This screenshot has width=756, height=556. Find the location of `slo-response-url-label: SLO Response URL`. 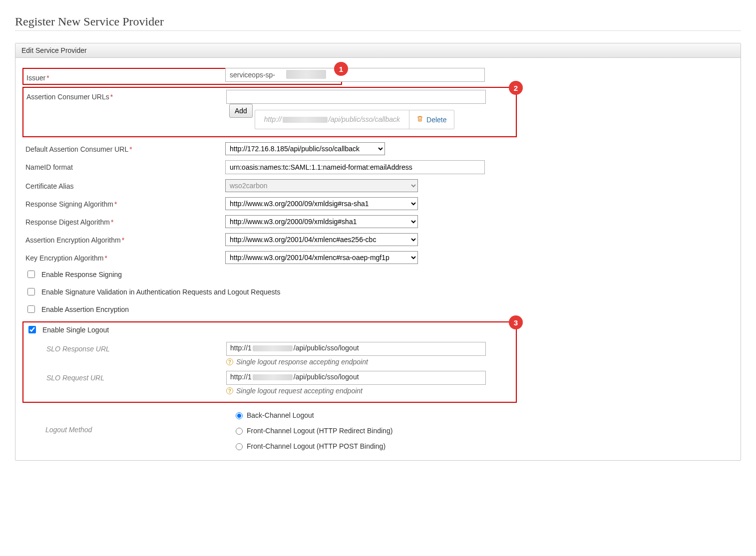

slo-response-url-label: SLO Response URL is located at coordinates (126, 347).